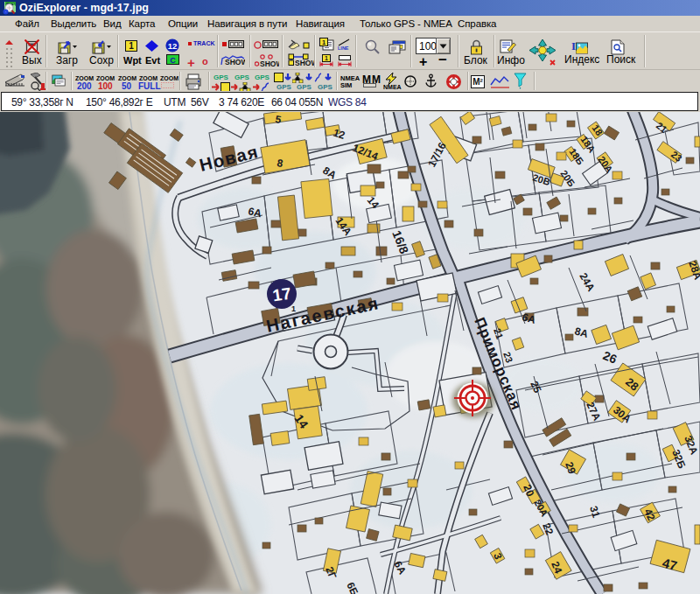  Describe the element at coordinates (574, 45) in the screenshot. I see `svg-text: I` at that location.